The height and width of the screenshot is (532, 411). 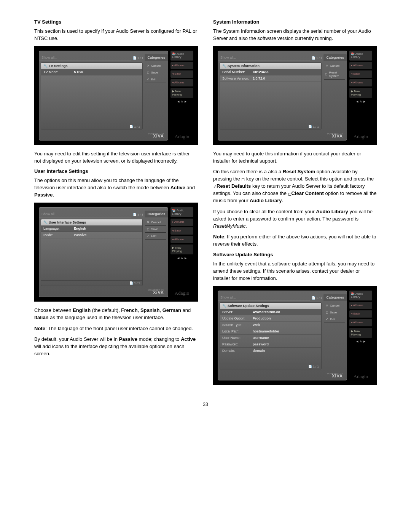 I want to click on panel-title: TV Settings, so click(x=58, y=66).